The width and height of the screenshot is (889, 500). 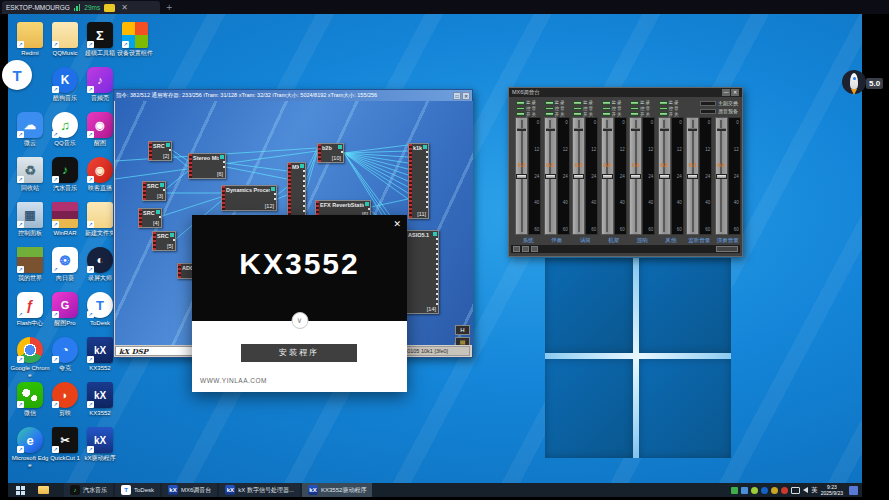 I want to click on desktop-icon: ◗↗剪映, so click(x=65, y=400).